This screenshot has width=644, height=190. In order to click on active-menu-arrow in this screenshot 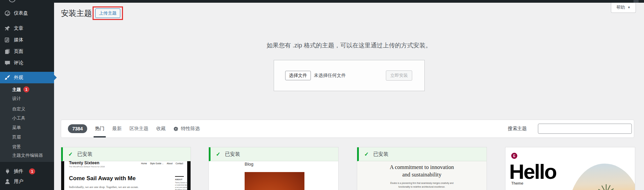, I will do `click(55, 78)`.